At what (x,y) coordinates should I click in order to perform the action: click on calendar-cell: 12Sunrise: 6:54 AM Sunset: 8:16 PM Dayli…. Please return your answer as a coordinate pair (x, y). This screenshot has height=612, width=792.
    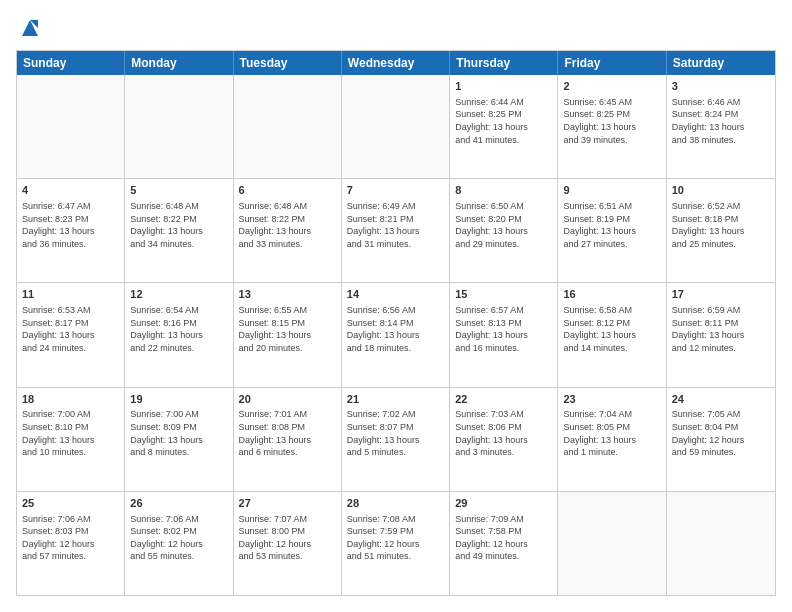
    Looking at the image, I should click on (179, 334).